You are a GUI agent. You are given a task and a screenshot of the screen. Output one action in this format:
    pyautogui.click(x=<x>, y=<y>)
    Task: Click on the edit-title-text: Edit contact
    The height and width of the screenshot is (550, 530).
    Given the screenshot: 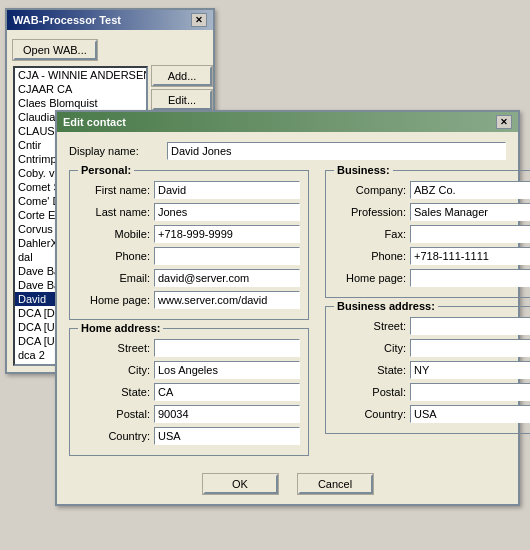 What is the action you would take?
    pyautogui.click(x=94, y=122)
    